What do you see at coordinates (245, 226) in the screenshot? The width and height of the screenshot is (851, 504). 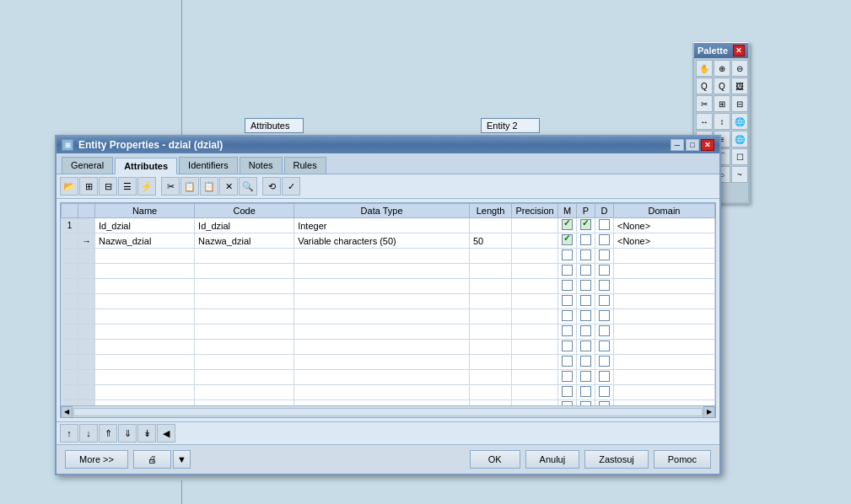 I see `row1-code: Id_dzial` at bounding box center [245, 226].